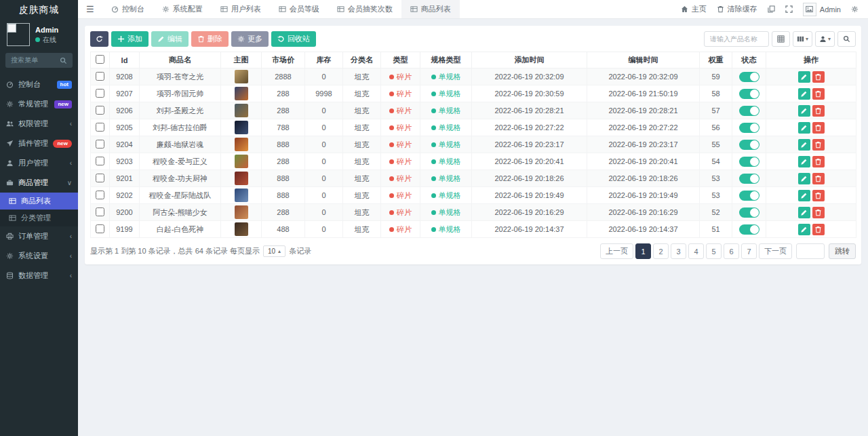 The width and height of the screenshot is (868, 436). I want to click on nav-tab: 商品列表, so click(431, 9).